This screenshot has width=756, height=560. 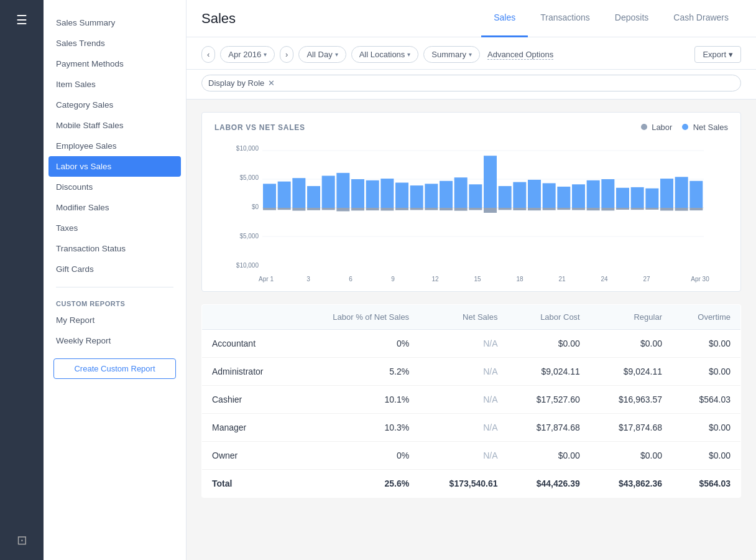 I want to click on sidebar-item-discounts: Discounts, so click(x=114, y=187).